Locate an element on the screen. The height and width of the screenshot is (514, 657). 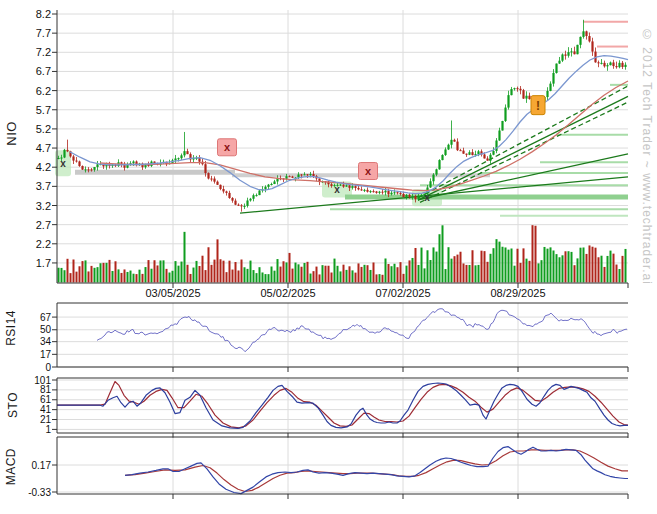
svg-text: 67 is located at coordinates (46, 318).